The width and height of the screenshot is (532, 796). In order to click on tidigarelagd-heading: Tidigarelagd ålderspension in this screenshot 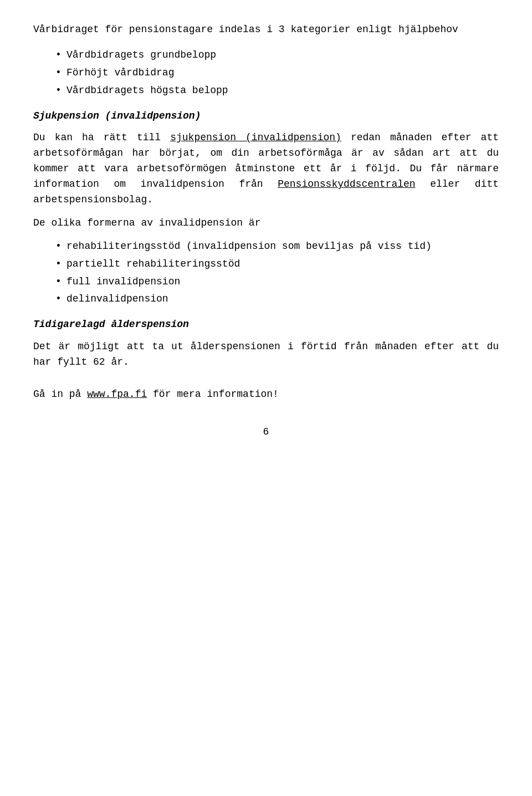, I will do `click(266, 325)`.